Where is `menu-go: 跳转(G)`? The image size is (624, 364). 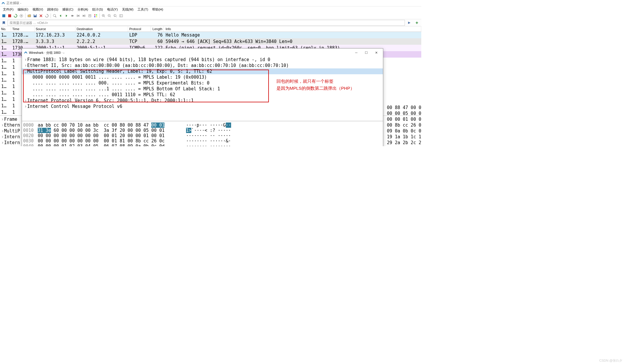
menu-go: 跳转(G) is located at coordinates (53, 9).